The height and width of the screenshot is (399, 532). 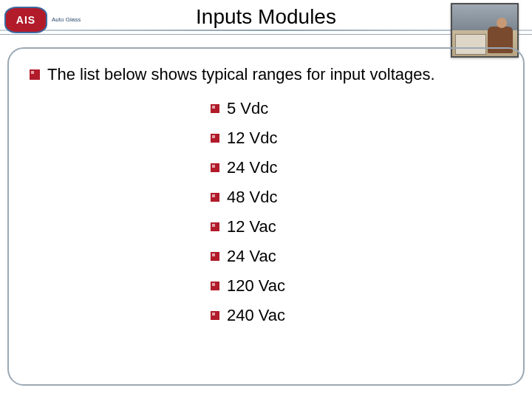 What do you see at coordinates (266, 316) in the screenshot?
I see `list-item: 240 Vac` at bounding box center [266, 316].